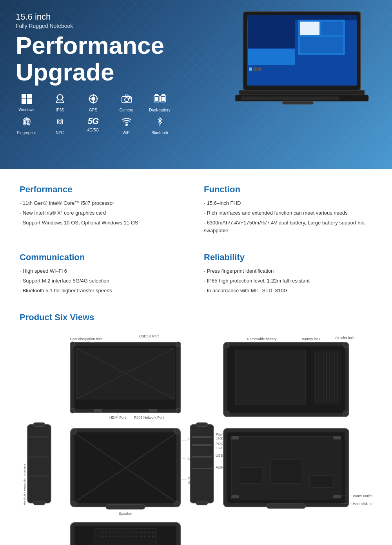 This screenshot has height=545, width=392. Describe the element at coordinates (288, 203) in the screenshot. I see `function-item-1: 15.6–inch FHD` at that location.